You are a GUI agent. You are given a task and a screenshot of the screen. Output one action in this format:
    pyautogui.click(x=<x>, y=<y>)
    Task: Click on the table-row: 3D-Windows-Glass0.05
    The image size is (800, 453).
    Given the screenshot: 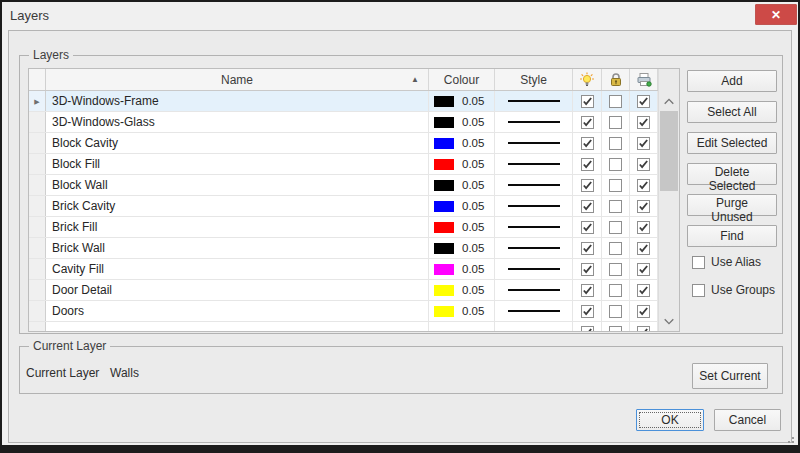 What is the action you would take?
    pyautogui.click(x=344, y=122)
    